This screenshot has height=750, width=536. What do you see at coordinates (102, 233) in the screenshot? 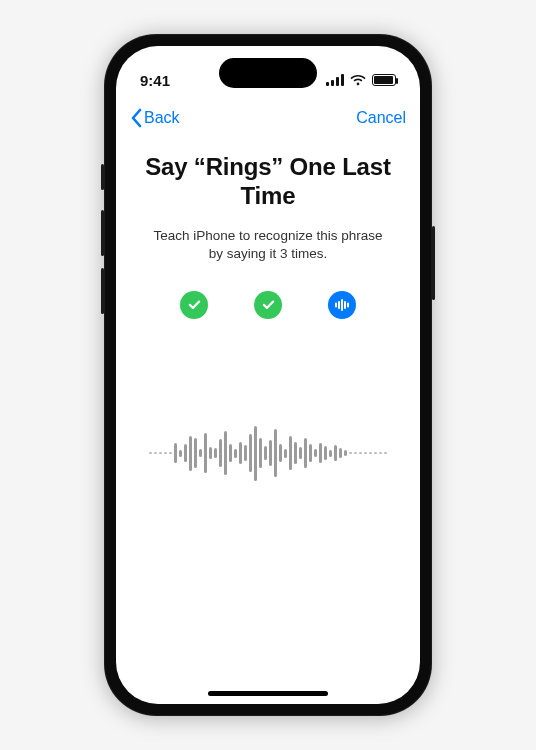
I see `volume-up` at bounding box center [102, 233].